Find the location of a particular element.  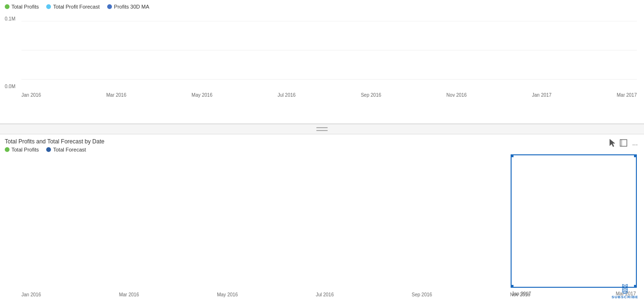

top-x-label-1: Mar 2016 is located at coordinates (116, 95).